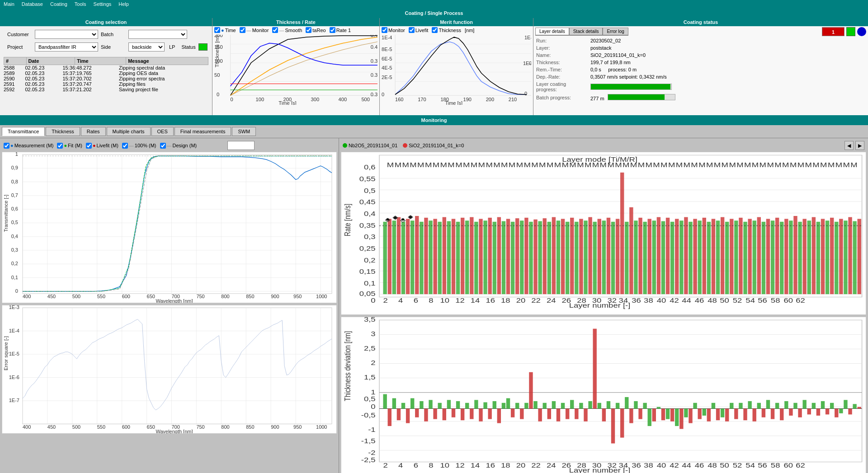 The width and height of the screenshot is (868, 473). I want to click on svg-text: -1, so click(372, 429).